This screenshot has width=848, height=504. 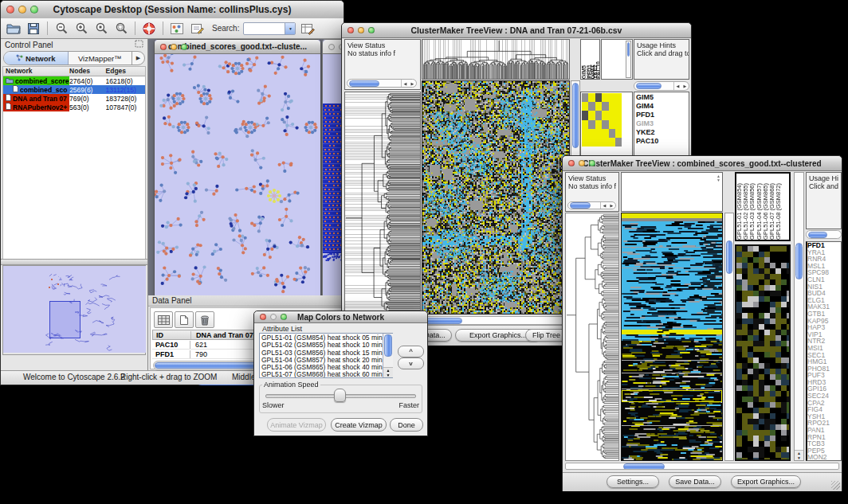 I want to click on tab-network: Network, so click(x=37, y=58).